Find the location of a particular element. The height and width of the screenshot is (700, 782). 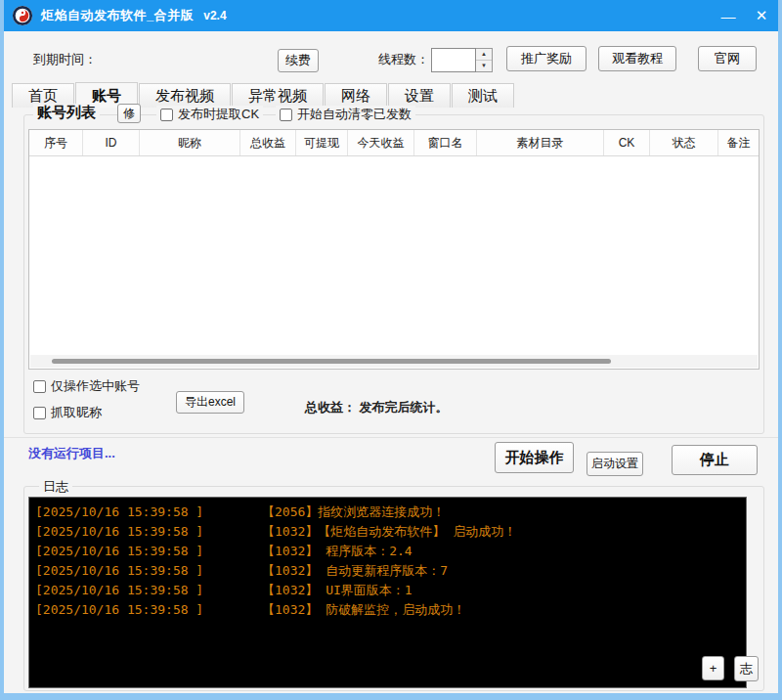

log-entry: [2025/10/16 15:39:58 ]【2056】指纹浏览器连接成功！ is located at coordinates (391, 512).